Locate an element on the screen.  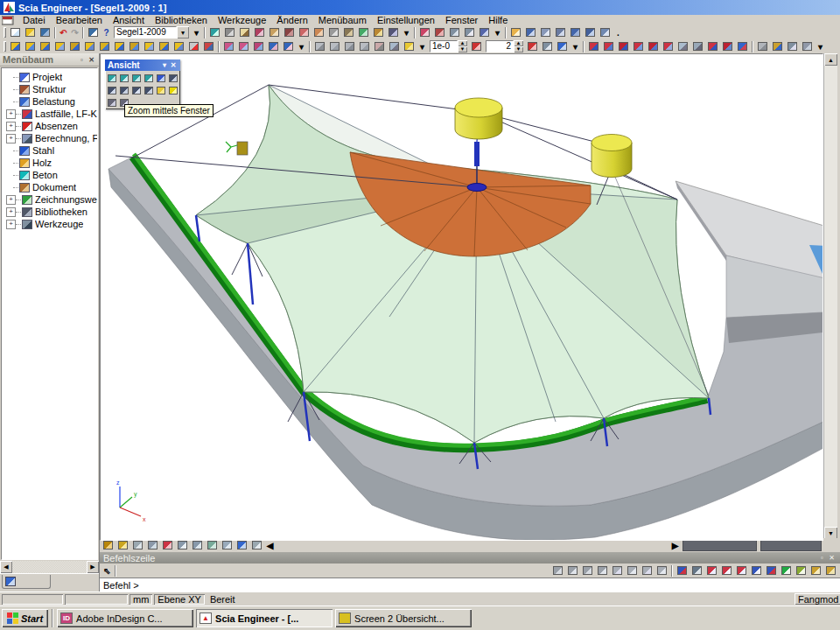
zoom-out-icon is located at coordinates (124, 90).